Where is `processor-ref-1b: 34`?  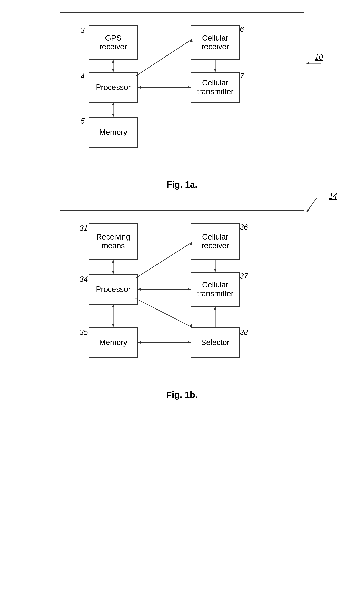 processor-ref-1b: 34 is located at coordinates (84, 279).